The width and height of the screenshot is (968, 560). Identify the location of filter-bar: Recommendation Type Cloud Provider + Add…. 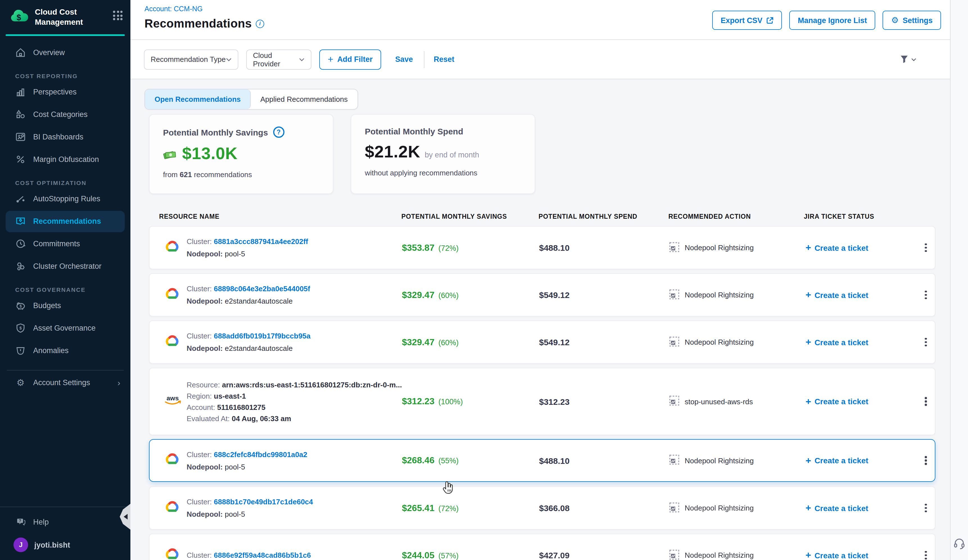
(540, 59).